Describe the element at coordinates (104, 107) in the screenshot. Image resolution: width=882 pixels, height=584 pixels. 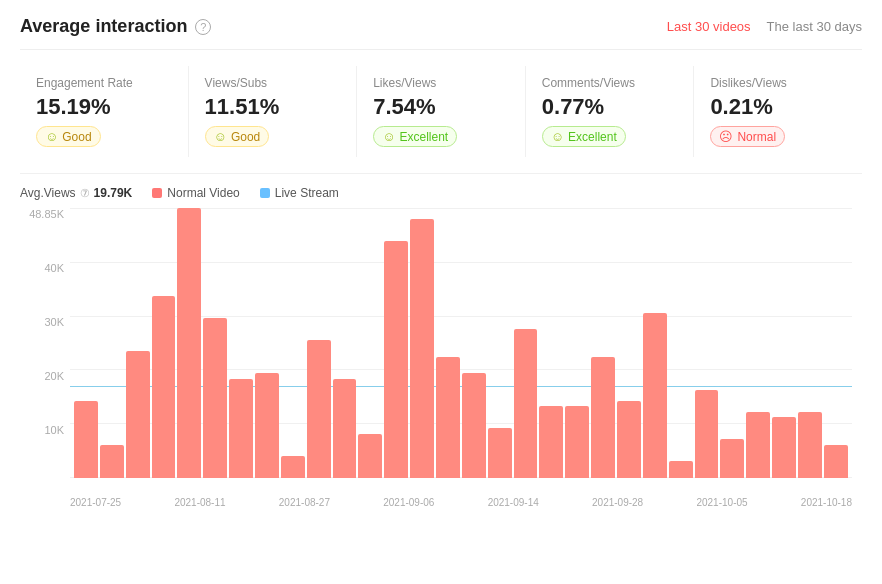
I see `metric-value-0: 15.19%` at that location.